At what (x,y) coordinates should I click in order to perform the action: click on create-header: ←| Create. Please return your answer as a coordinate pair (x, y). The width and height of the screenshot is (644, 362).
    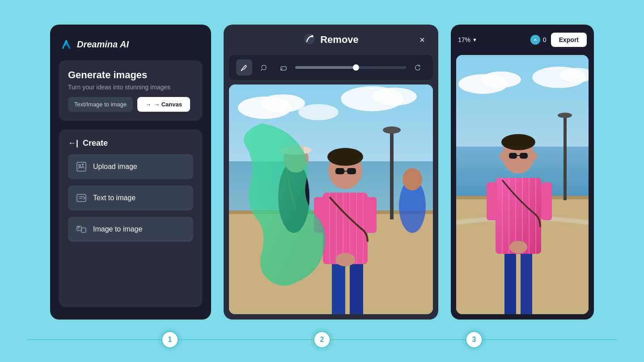
    Looking at the image, I should click on (131, 143).